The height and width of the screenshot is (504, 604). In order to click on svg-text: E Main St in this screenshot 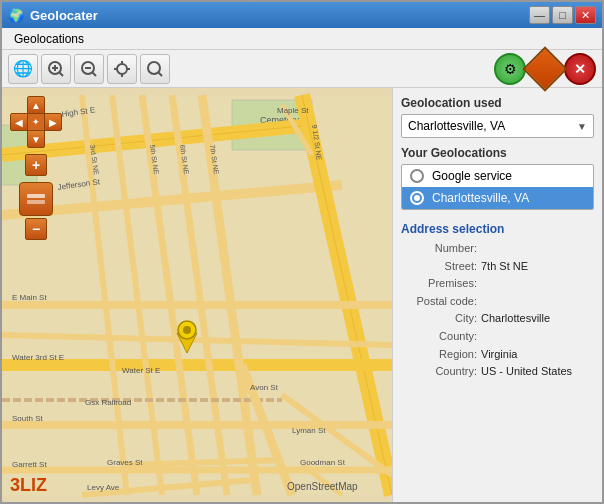, I will do `click(30, 298)`.